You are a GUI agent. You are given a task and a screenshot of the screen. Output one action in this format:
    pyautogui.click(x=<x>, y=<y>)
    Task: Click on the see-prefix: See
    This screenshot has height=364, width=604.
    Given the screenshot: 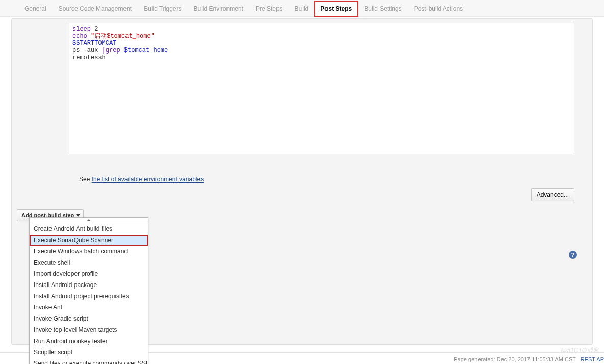 What is the action you would take?
    pyautogui.click(x=86, y=179)
    